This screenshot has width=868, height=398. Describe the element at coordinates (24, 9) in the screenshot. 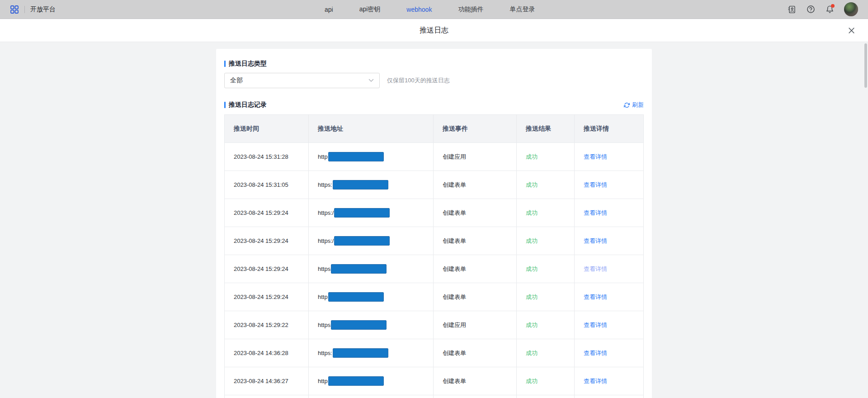

I see `header-divider` at that location.